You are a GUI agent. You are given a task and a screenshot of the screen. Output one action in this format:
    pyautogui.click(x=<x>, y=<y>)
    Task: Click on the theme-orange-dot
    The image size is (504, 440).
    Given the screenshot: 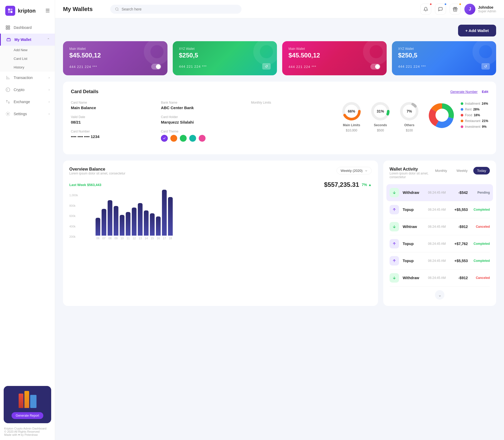 What is the action you would take?
    pyautogui.click(x=174, y=138)
    